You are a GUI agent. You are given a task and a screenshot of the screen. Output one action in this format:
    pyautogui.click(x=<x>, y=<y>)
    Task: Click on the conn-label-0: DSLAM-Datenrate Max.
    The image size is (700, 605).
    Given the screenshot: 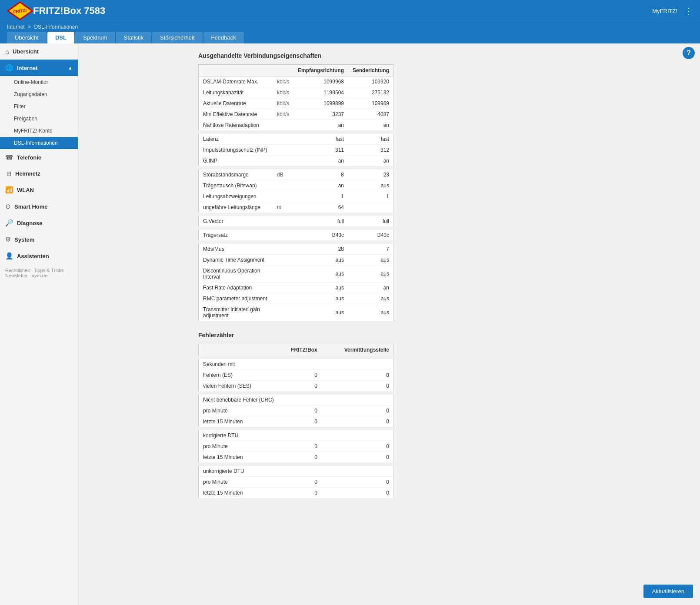 What is the action you would take?
    pyautogui.click(x=236, y=82)
    